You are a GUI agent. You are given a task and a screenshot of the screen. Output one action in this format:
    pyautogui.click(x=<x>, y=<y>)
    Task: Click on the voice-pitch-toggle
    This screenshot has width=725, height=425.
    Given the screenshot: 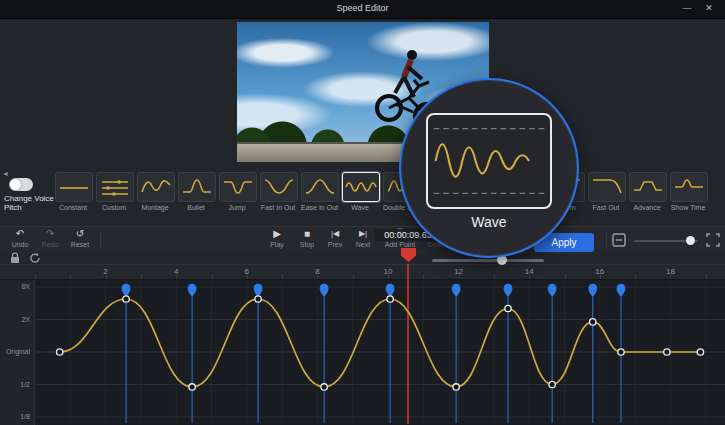 What is the action you would take?
    pyautogui.click(x=21, y=184)
    